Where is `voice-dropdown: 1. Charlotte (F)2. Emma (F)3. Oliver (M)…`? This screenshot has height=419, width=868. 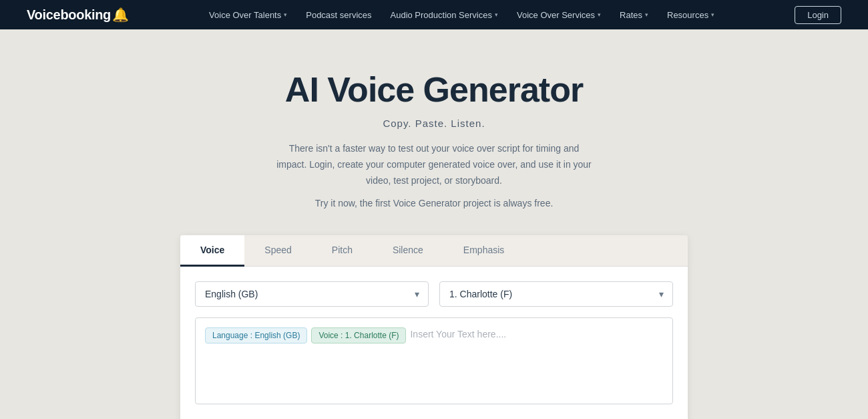 voice-dropdown: 1. Charlotte (F)2. Emma (F)3. Oliver (M)… is located at coordinates (556, 294).